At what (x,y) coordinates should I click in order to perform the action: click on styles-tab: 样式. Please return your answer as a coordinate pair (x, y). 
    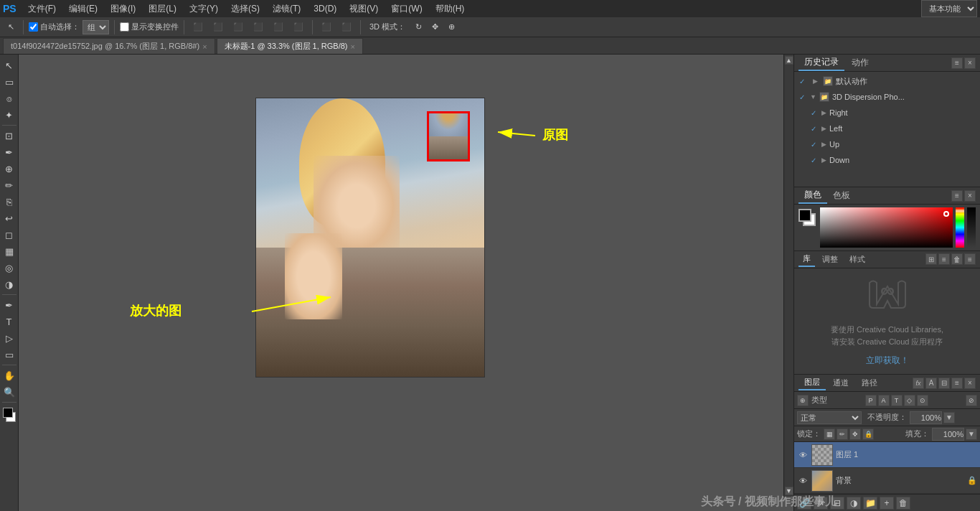
    Looking at the image, I should click on (857, 260).